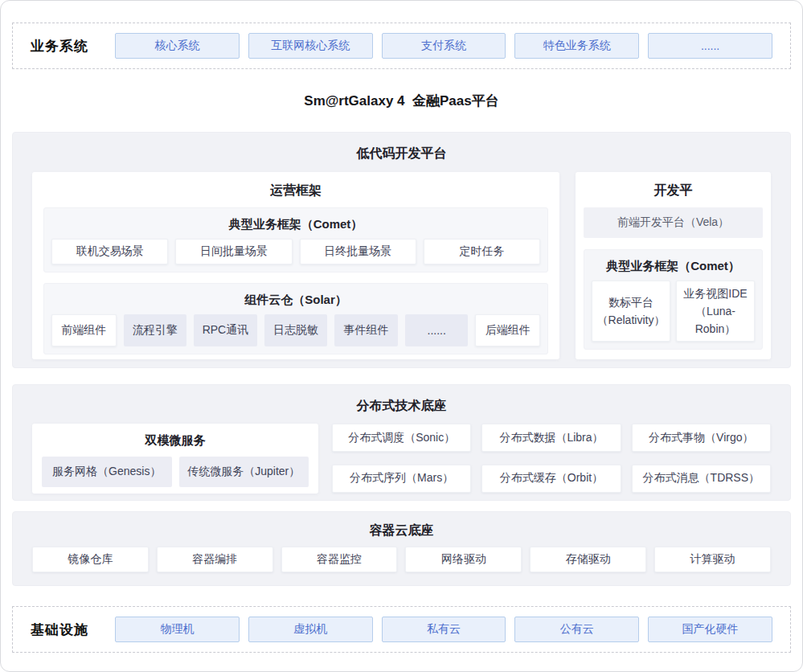  What do you see at coordinates (402, 526) in the screenshot?
I see `container-base-title: 容器云底座` at bounding box center [402, 526].